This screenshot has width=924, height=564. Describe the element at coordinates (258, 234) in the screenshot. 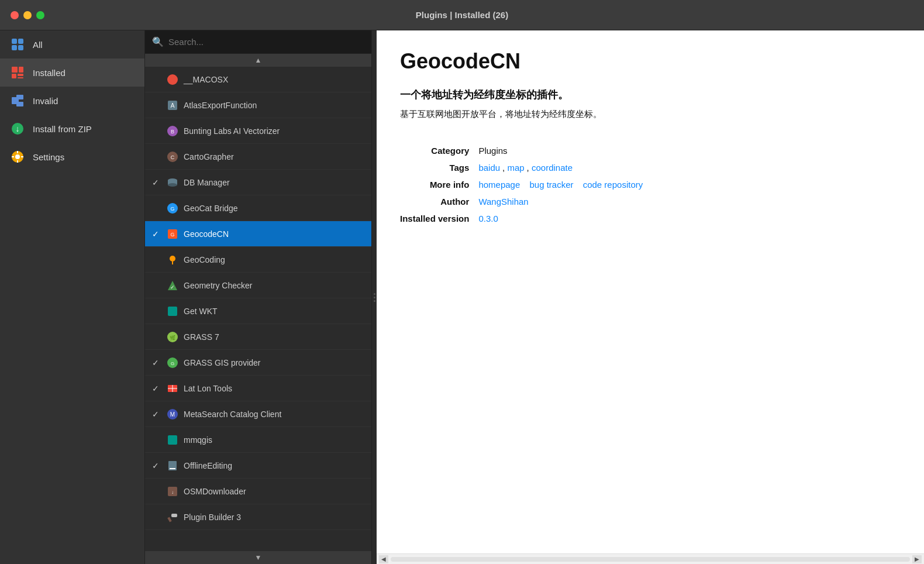

I see `plugin-item-geocodecn: ✓ G GeocodeCN` at that location.